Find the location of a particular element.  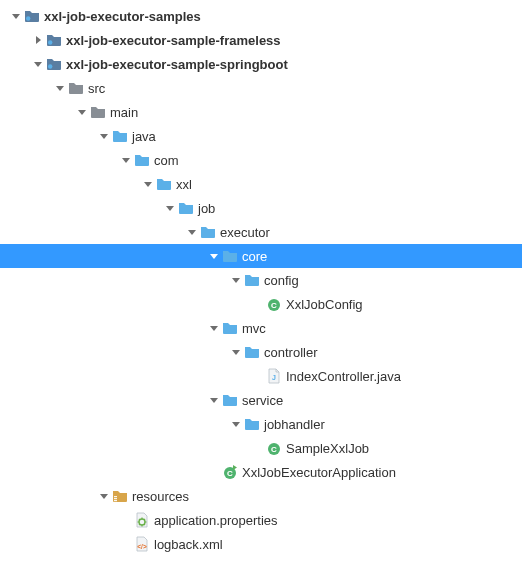

chevron-right-icon is located at coordinates (38, 40).